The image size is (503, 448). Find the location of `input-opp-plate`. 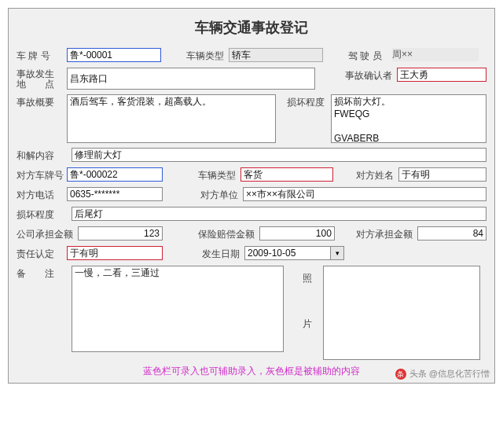

input-opp-plate is located at coordinates (115, 174).